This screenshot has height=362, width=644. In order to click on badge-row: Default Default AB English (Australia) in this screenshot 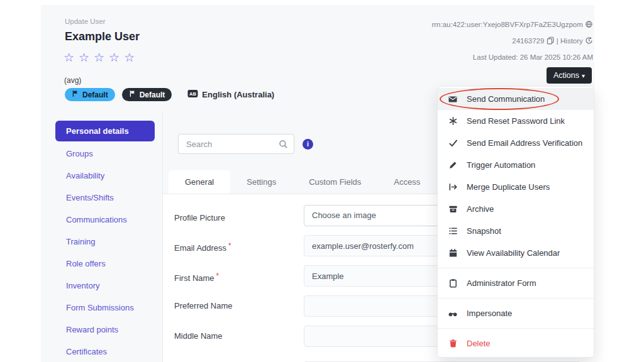, I will do `click(170, 94)`.